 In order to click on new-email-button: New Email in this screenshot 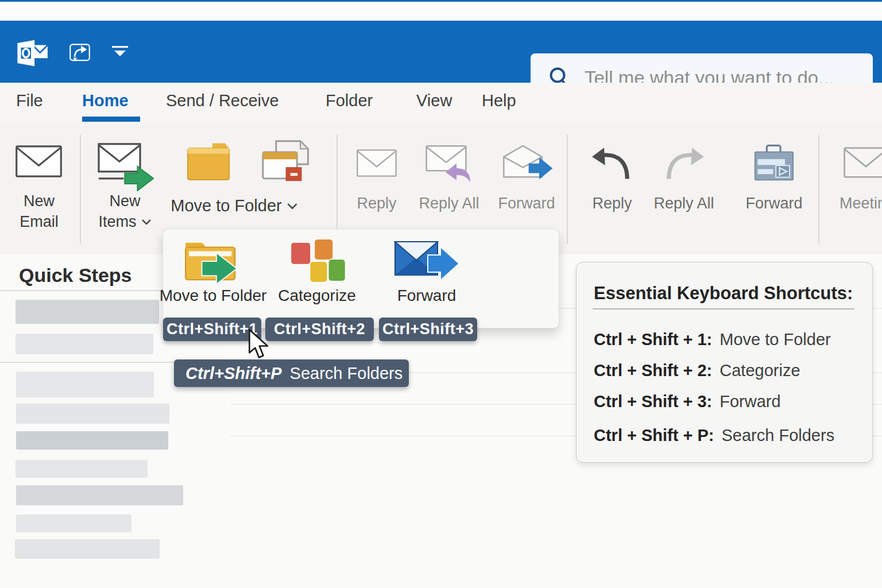, I will do `click(39, 187)`.